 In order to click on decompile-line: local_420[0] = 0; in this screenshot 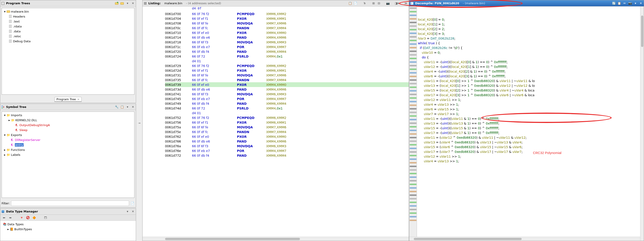, I will do `click(531, 20)`.